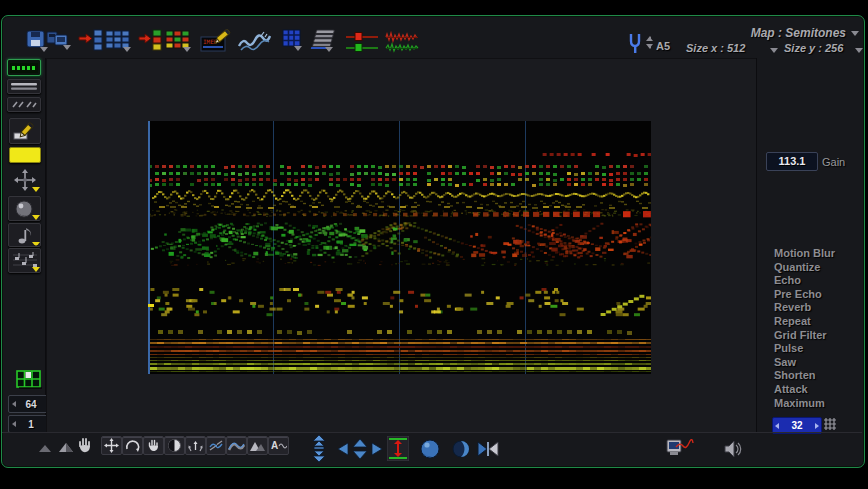 The height and width of the screenshot is (489, 868). What do you see at coordinates (834, 162) in the screenshot?
I see `gain-label: Gain` at bounding box center [834, 162].